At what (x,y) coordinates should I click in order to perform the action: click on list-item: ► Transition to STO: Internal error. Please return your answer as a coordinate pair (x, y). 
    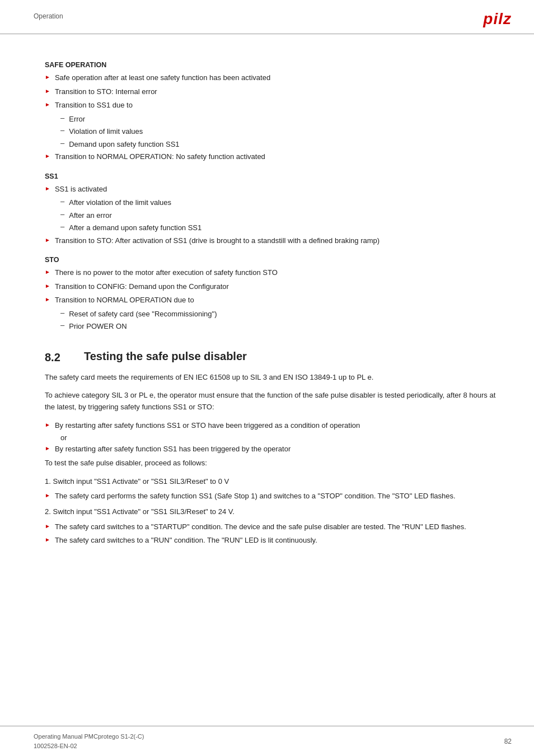
    Looking at the image, I should click on (273, 92).